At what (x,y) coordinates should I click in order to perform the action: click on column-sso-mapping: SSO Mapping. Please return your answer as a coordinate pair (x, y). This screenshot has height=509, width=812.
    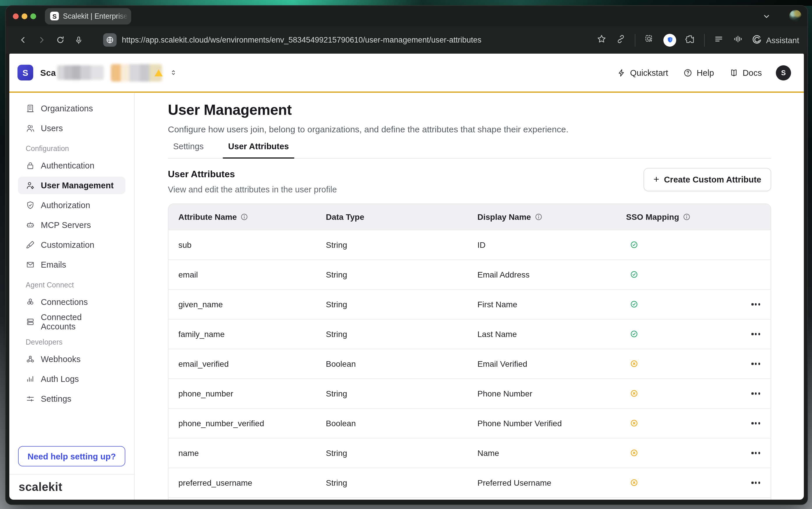
    Looking at the image, I should click on (675, 217).